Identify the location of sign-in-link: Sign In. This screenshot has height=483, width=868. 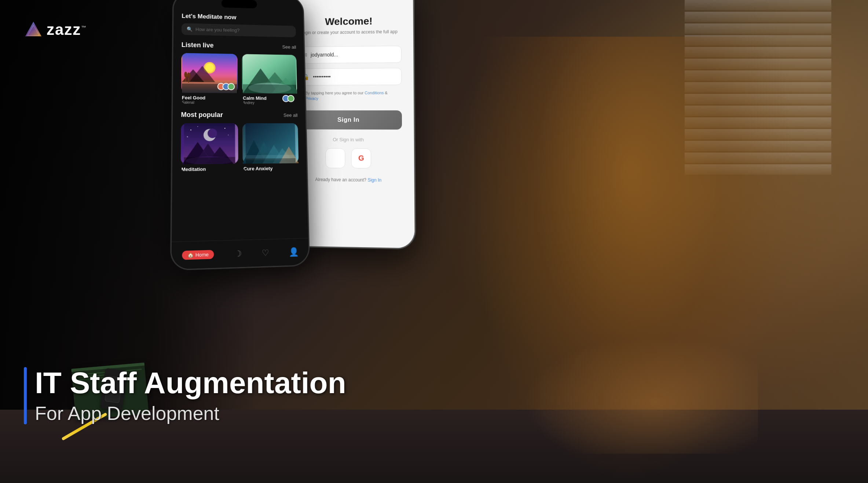
(374, 180).